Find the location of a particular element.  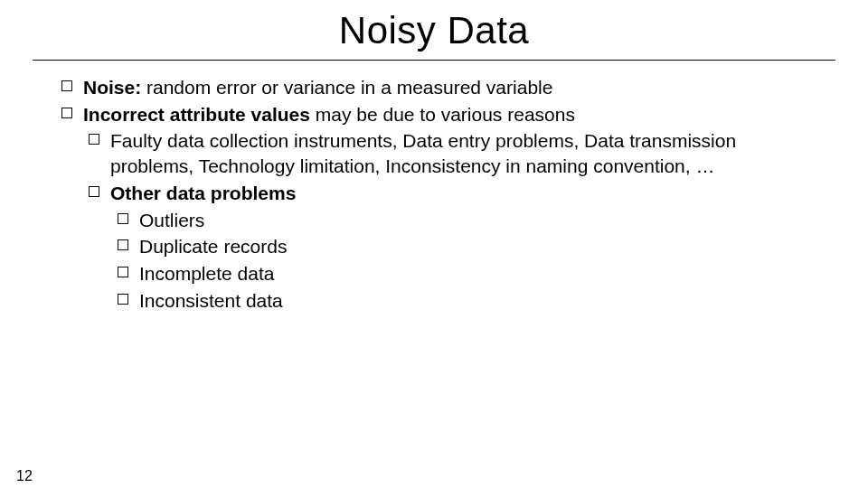

emphasis: Noise: is located at coordinates (112, 87).